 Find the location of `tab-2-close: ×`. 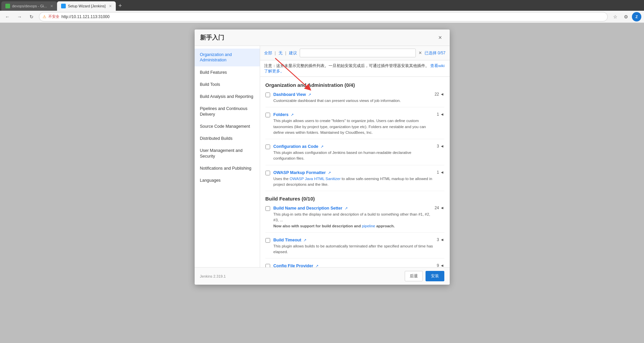

tab-2-close: × is located at coordinates (110, 6).